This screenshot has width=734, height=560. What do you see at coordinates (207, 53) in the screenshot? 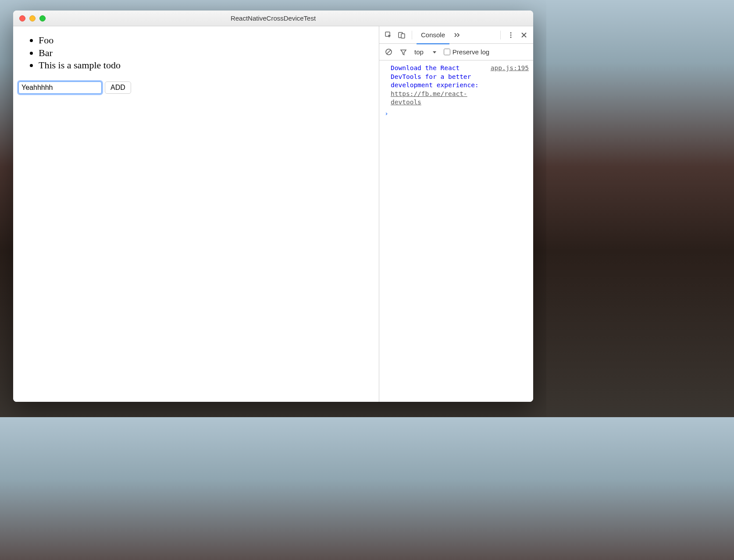
I see `todo-list: Foo Bar This is a sample todo` at bounding box center [207, 53].